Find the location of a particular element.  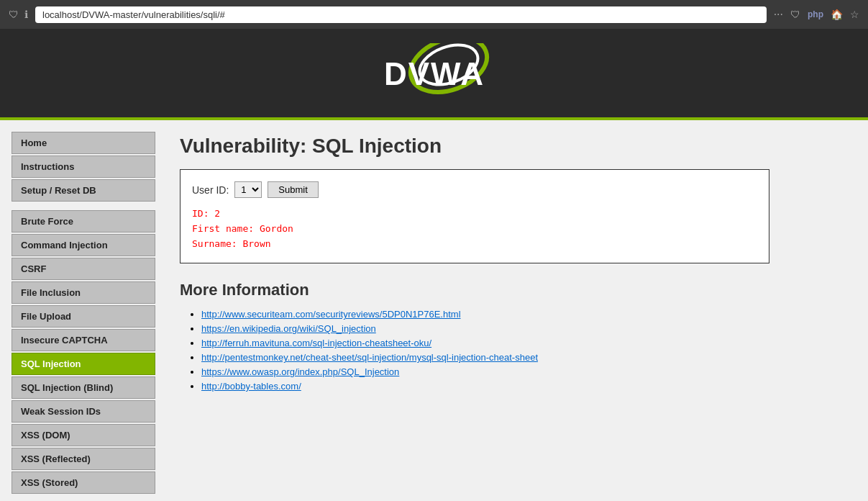

sidebar-item-file-upload: File Upload is located at coordinates (83, 317).